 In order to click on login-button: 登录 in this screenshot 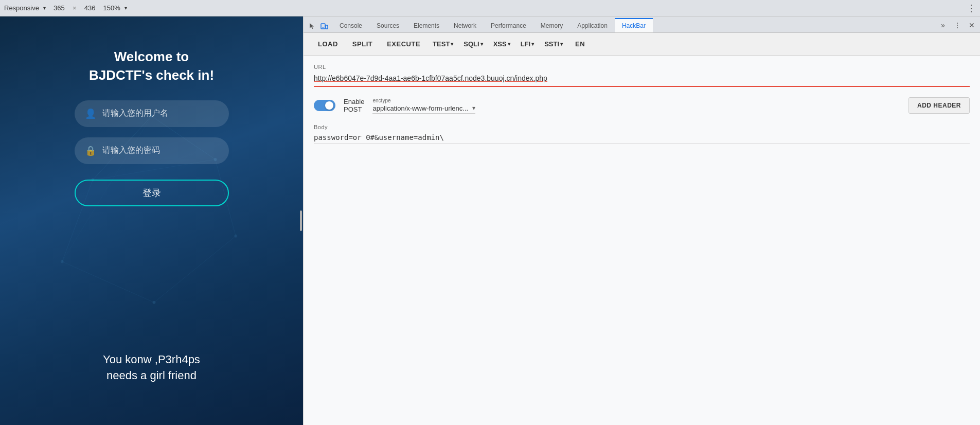, I will do `click(152, 193)`.